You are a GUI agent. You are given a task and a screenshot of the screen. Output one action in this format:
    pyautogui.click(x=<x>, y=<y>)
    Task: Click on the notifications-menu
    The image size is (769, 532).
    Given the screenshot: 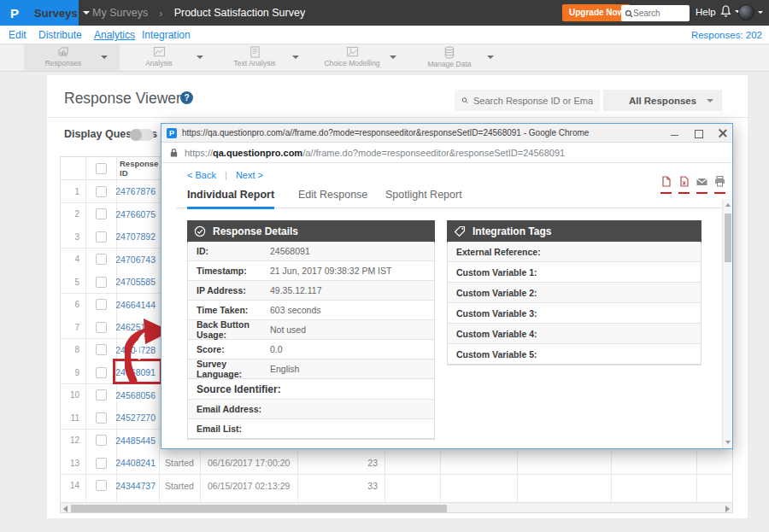 What is the action you would take?
    pyautogui.click(x=730, y=12)
    